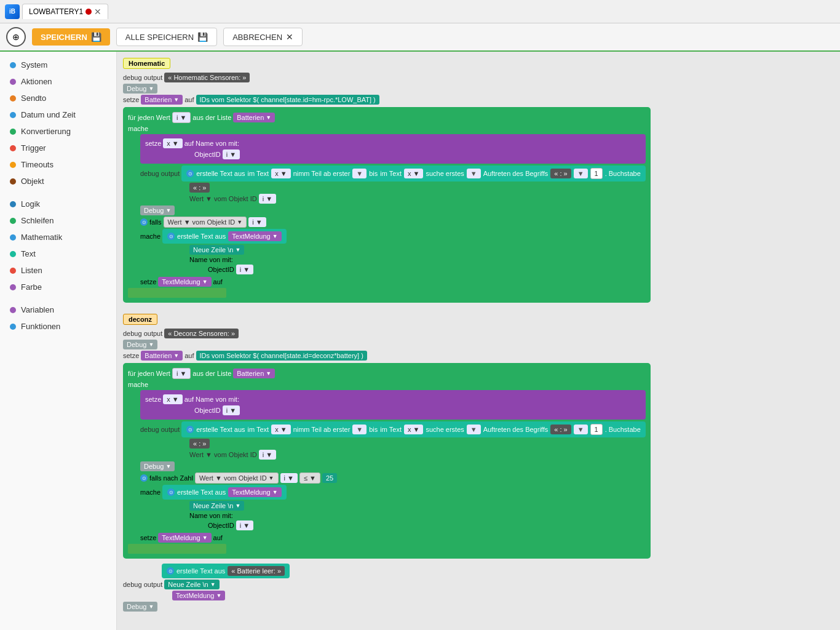  I want to click on fuer-jeden-label-2: für jeden Wert, so click(149, 373).